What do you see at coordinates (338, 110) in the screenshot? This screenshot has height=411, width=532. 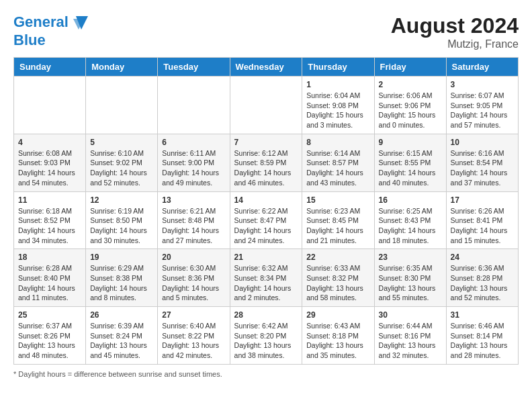 I see `day-info: Sunrise: 6:04 AM Sunset: 9:08 PM Dayligh…` at bounding box center [338, 110].